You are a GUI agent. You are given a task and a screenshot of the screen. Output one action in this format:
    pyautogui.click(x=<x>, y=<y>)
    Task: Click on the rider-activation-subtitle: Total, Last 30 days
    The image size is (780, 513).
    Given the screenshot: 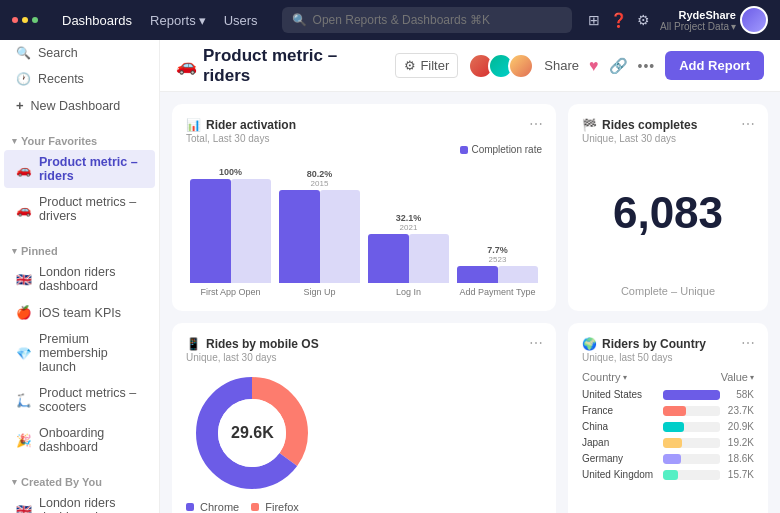 What is the action you would take?
    pyautogui.click(x=364, y=138)
    